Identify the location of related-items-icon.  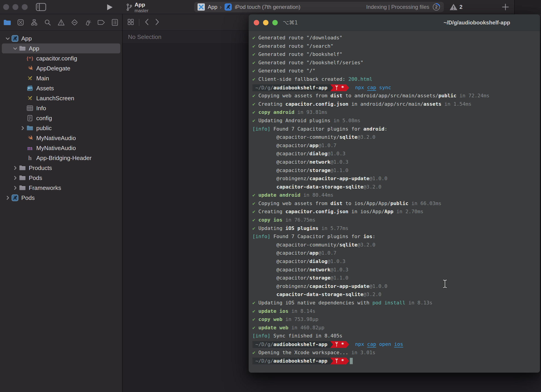
(131, 22).